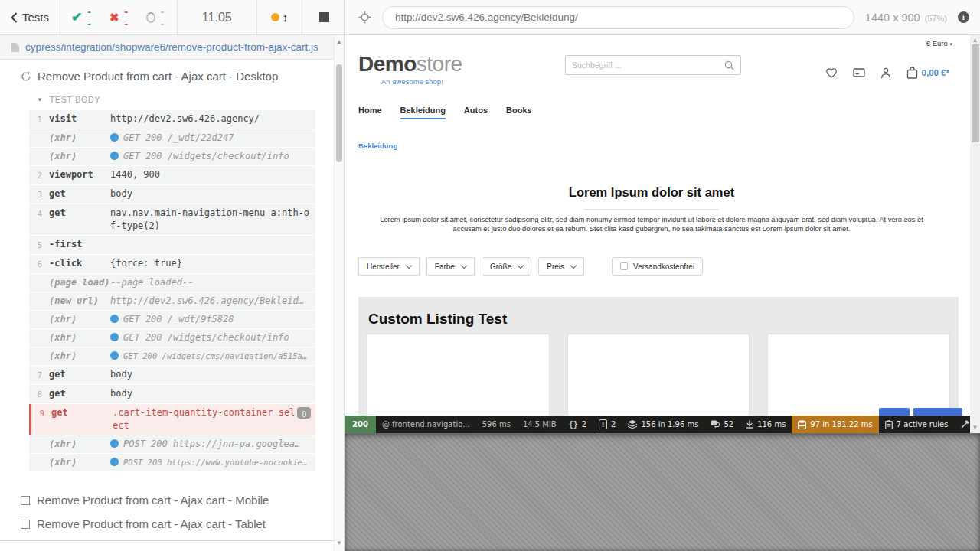 This screenshot has height=551, width=980. Describe the element at coordinates (30, 17) in the screenshot. I see `back-to-tests-button: Tests` at that location.